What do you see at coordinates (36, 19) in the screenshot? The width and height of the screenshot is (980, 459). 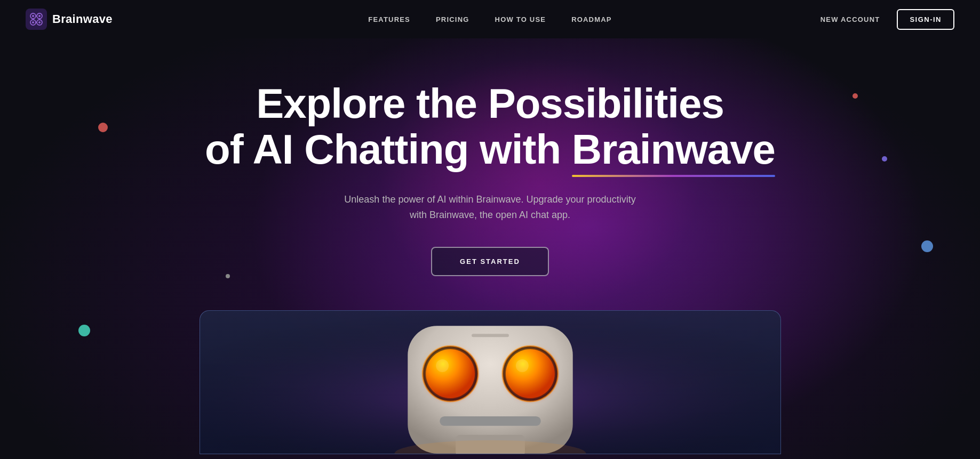 I see `logo-icon` at bounding box center [36, 19].